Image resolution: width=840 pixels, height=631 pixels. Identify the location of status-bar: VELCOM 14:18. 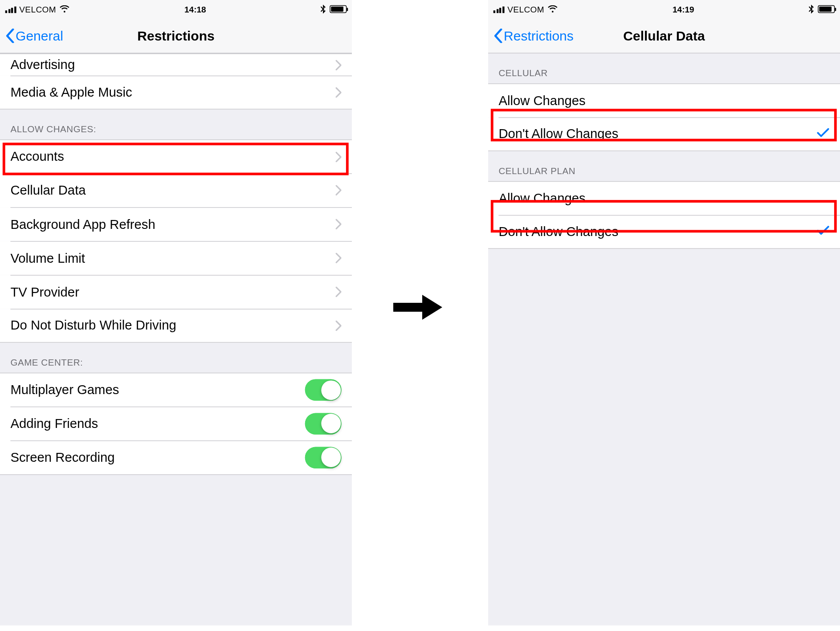
(176, 9).